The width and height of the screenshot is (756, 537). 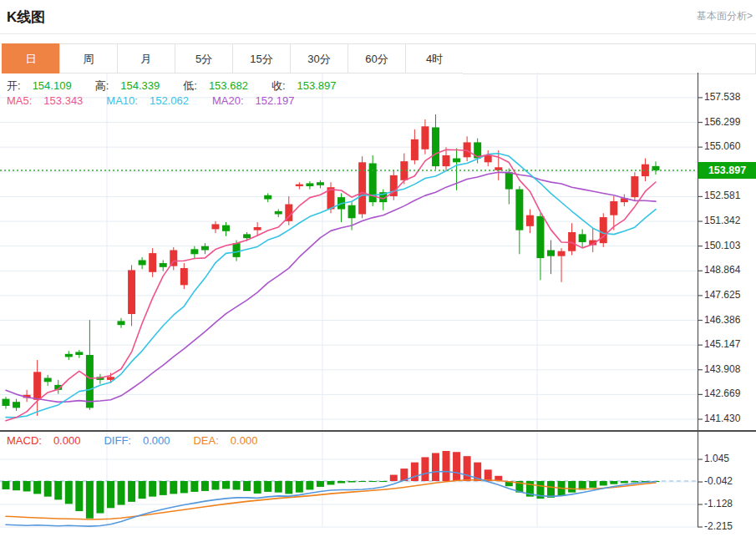 I want to click on axis-tick-label: -2.215, so click(x=718, y=526).